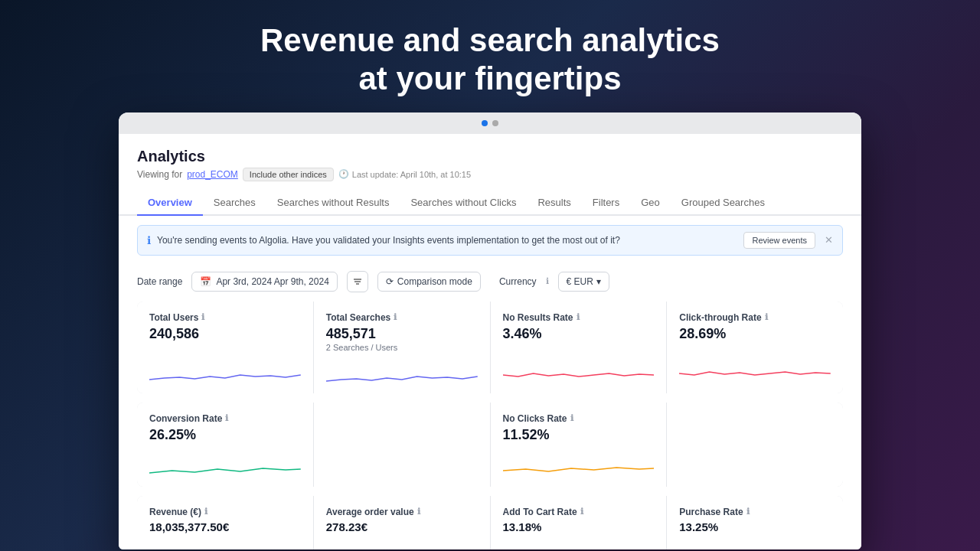 The width and height of the screenshot is (980, 551). What do you see at coordinates (402, 523) in the screenshot?
I see `metric-avg-order-value: Average order value ℹ 278.23€` at bounding box center [402, 523].